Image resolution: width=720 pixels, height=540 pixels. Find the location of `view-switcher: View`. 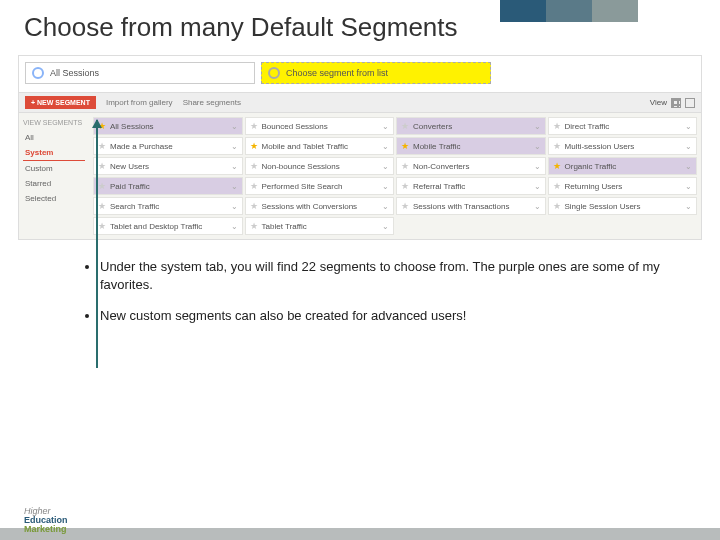

view-switcher: View is located at coordinates (672, 103).